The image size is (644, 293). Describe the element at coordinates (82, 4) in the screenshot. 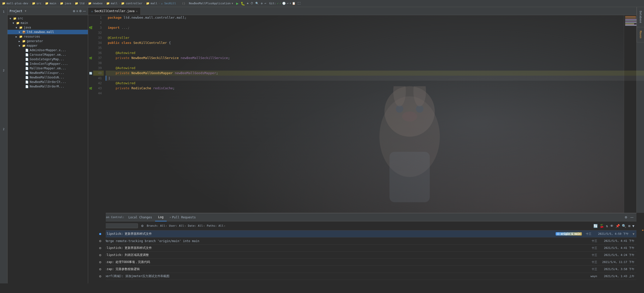

I see `breadcrumb-item: ltd` at that location.